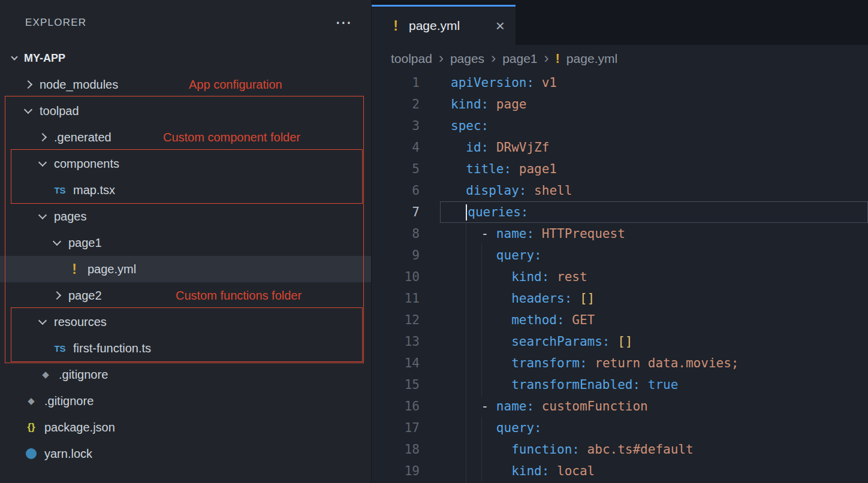  I want to click on code-line-2: 2kind: page, so click(620, 104).